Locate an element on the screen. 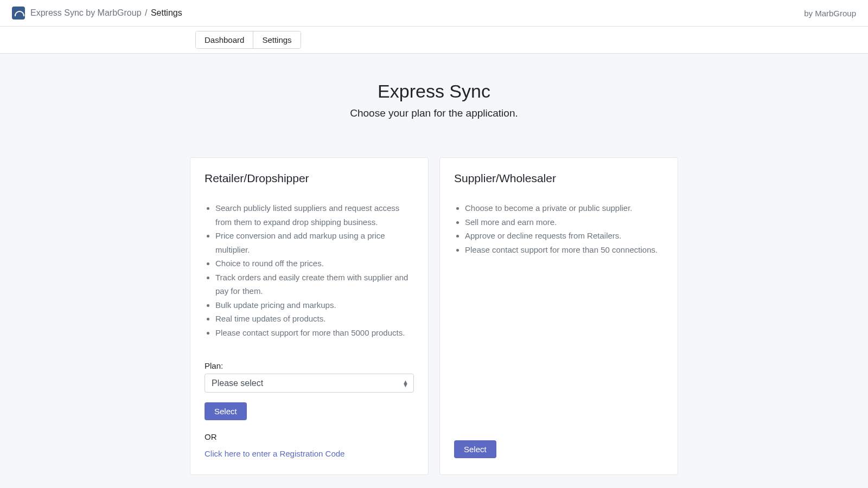 This screenshot has height=488, width=868. plan-select: Please select is located at coordinates (309, 383).